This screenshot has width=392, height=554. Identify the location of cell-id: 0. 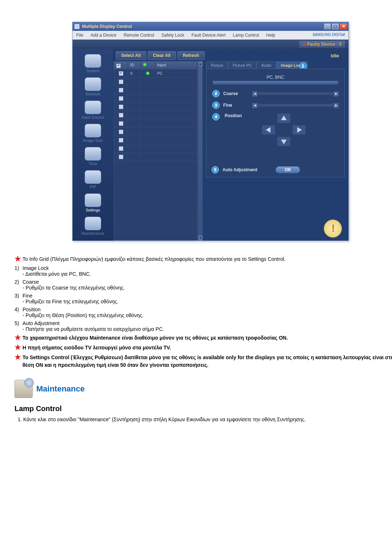
(134, 73).